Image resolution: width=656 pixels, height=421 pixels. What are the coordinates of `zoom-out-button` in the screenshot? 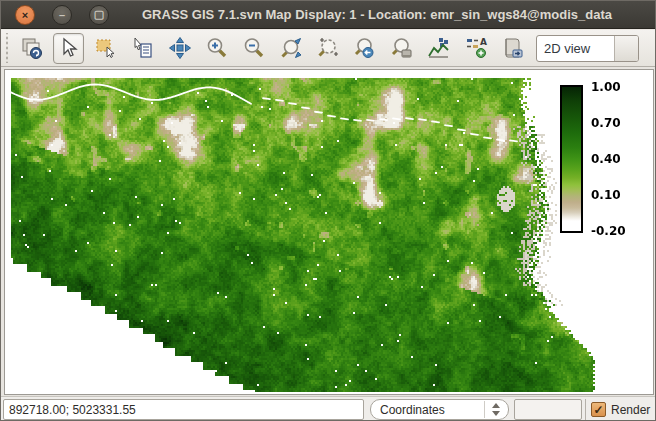 It's located at (254, 48).